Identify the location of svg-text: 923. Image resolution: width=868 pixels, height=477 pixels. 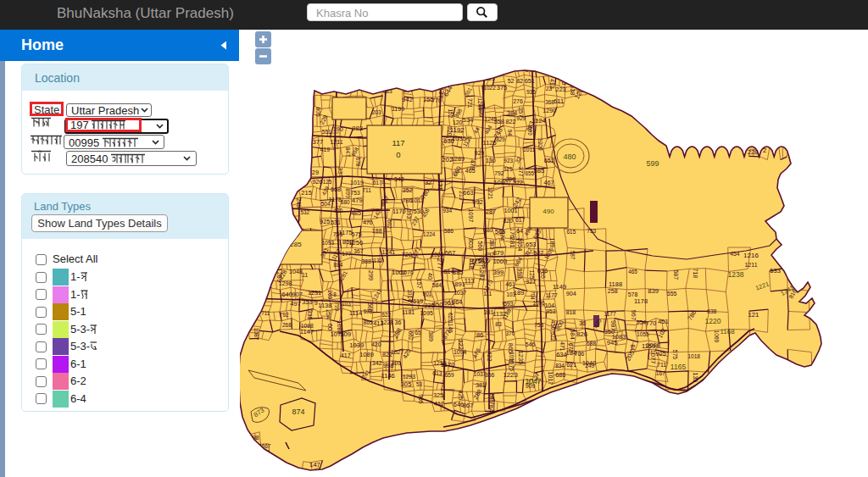
(509, 161).